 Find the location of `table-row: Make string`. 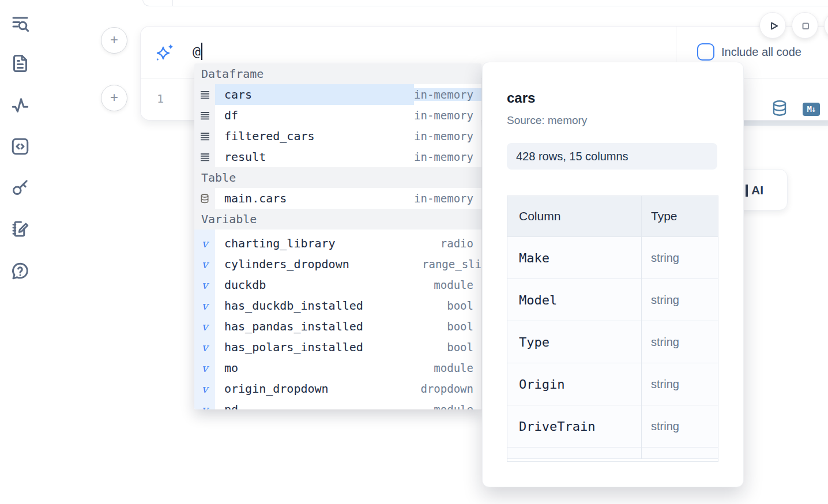

table-row: Make string is located at coordinates (612, 258).